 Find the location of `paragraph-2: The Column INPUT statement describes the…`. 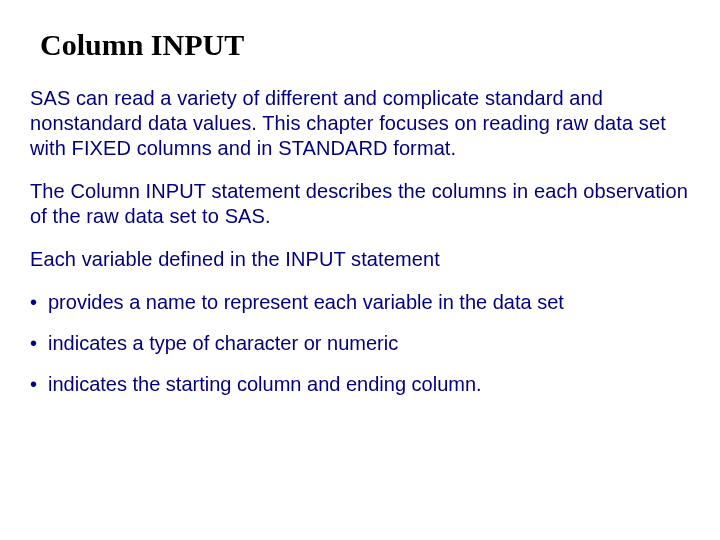

paragraph-2: The Column INPUT statement describes the… is located at coordinates (360, 204).